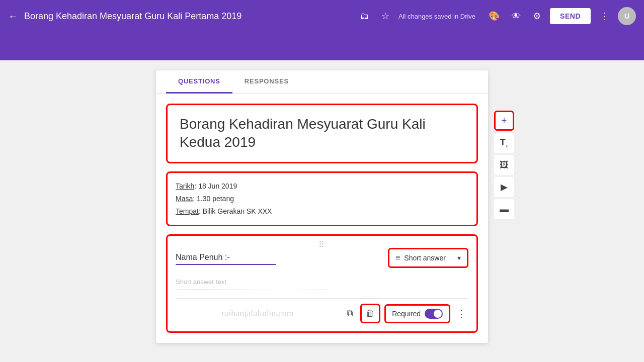 This screenshot has height=362, width=644. I want to click on gear-icon: ⚙, so click(537, 16).